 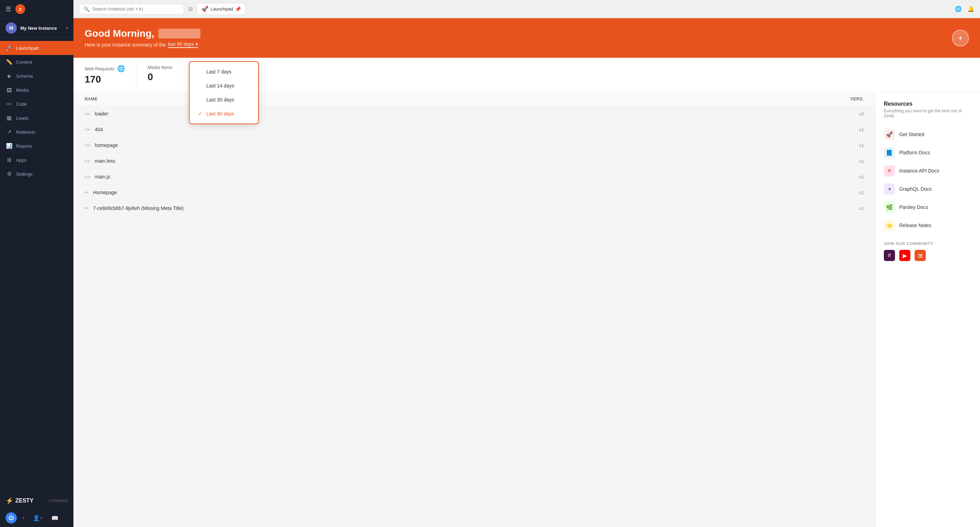 I want to click on book-icon: 📖, so click(x=55, y=518).